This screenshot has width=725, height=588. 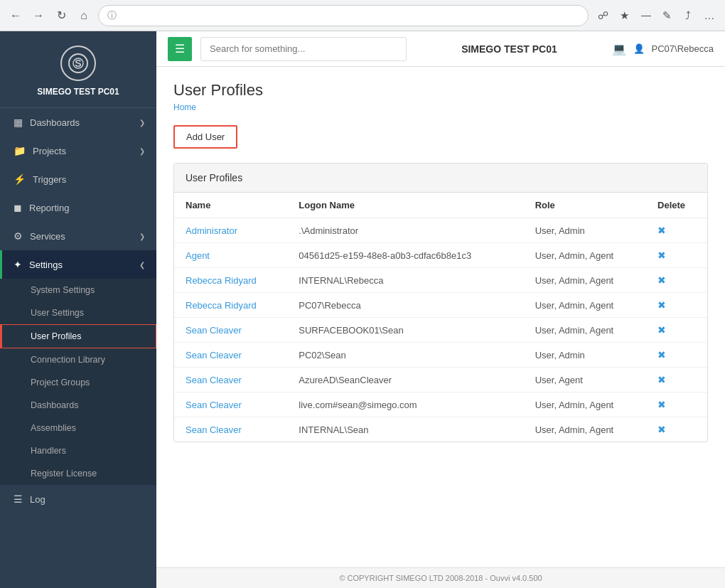 I want to click on refresh-button: ↻, so click(x=61, y=16).